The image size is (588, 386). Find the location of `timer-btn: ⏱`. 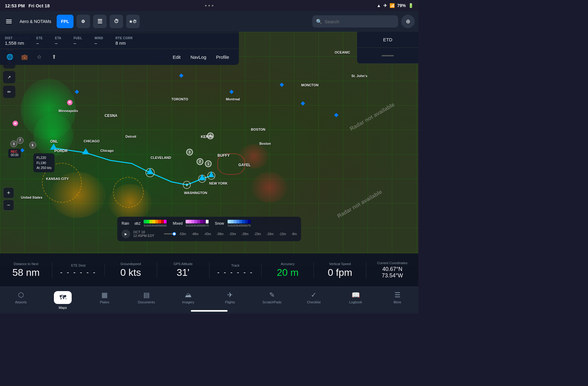

timer-btn: ⏱ is located at coordinates (116, 21).